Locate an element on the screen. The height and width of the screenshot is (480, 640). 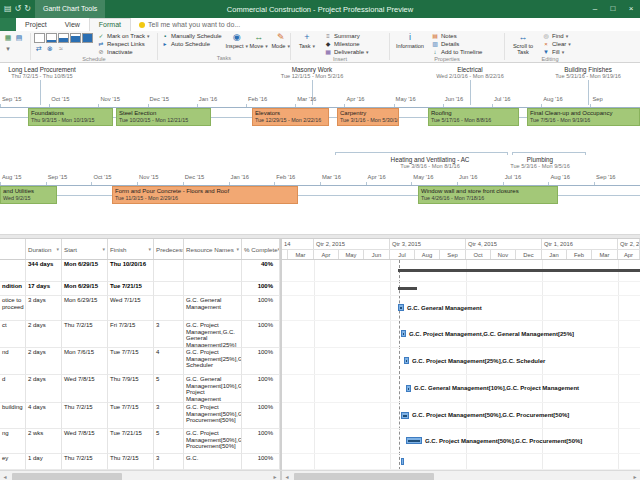
table-row: nd2 daysMon 7/6/15Tue 7/7/154G.C. Projec… is located at coordinates (320, 362).